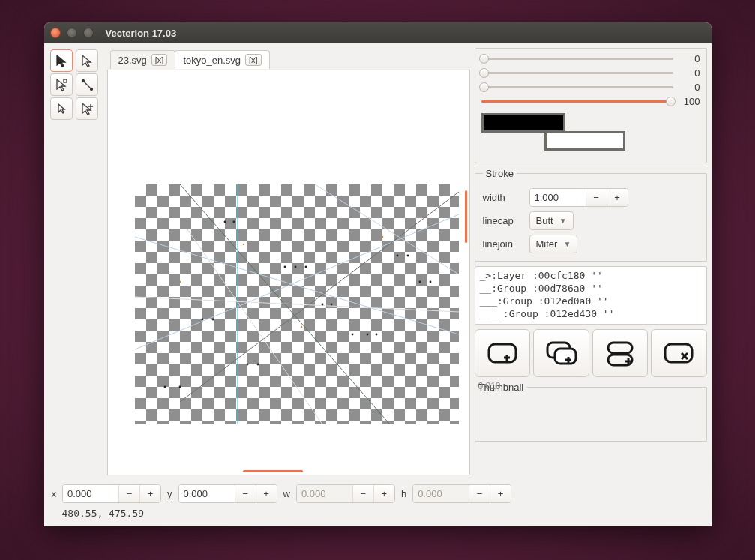 This screenshot has height=560, width=755. I want to click on line-icon, so click(87, 85).